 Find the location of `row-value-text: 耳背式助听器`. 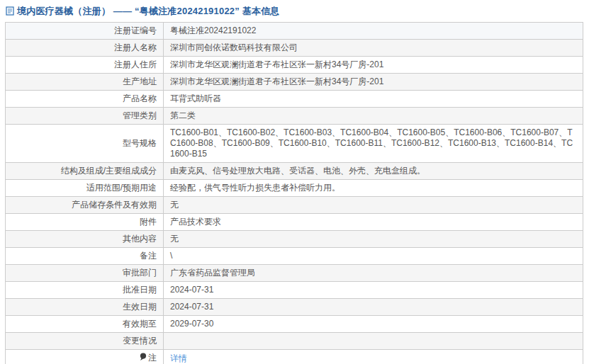

row-value-text: 耳背式助听器 is located at coordinates (196, 98).